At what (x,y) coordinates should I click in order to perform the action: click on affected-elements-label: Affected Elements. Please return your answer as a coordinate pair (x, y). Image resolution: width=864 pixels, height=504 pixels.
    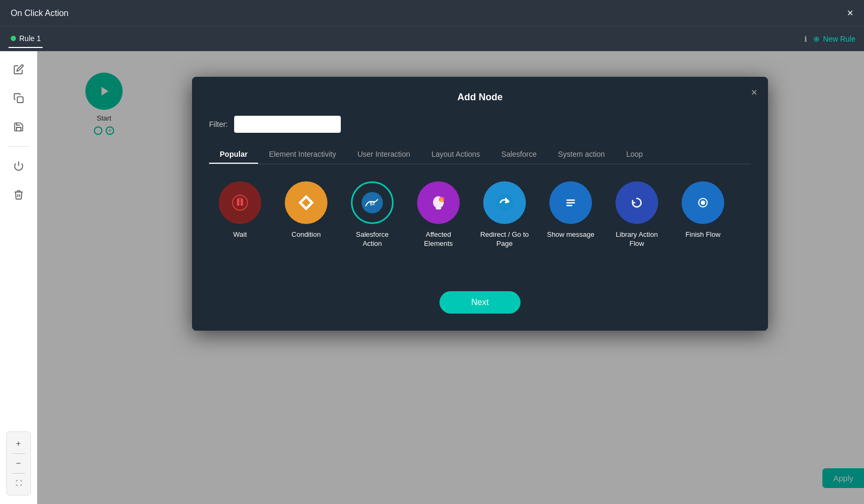
    Looking at the image, I should click on (438, 239).